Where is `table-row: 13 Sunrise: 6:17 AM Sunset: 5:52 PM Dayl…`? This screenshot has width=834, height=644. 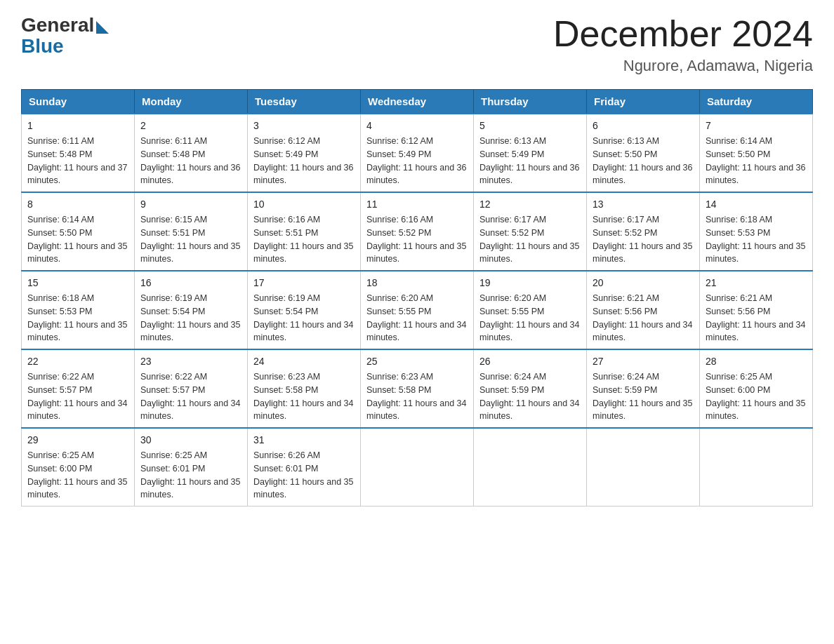 table-row: 13 Sunrise: 6:17 AM Sunset: 5:52 PM Dayl… is located at coordinates (643, 232).